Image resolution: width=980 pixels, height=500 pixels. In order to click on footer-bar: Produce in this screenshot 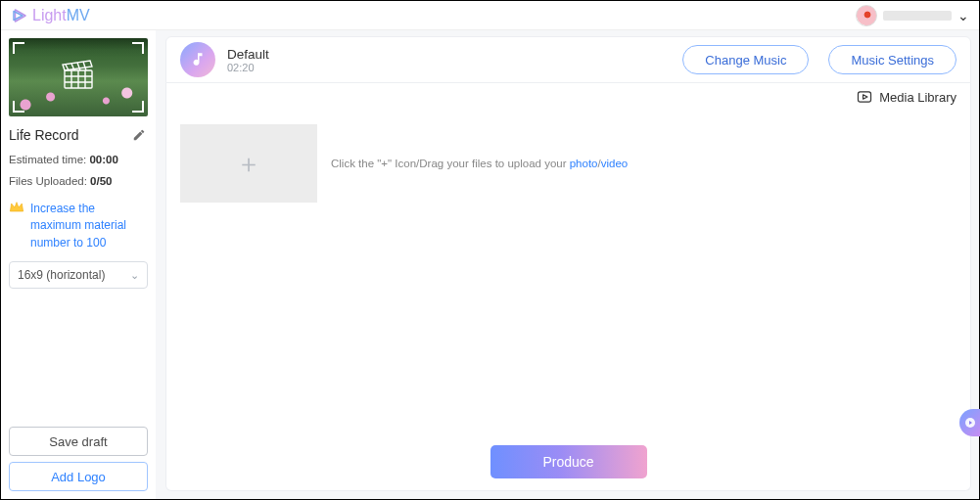, I will do `click(568, 462)`.